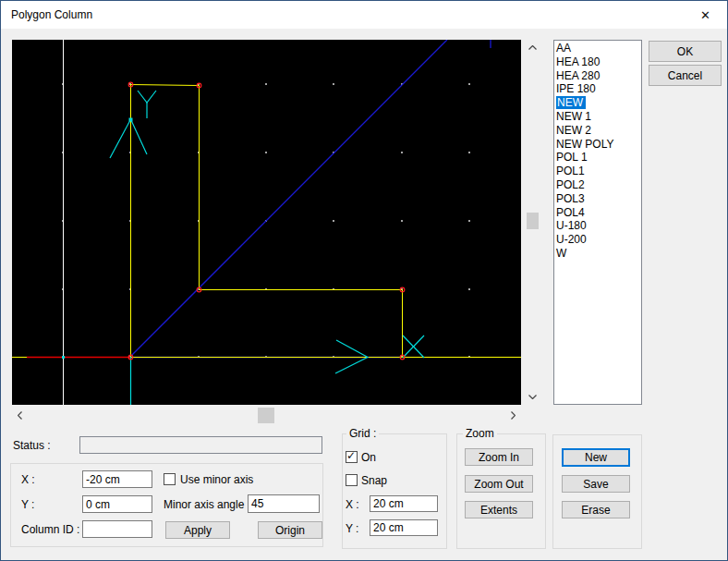  I want to click on chevron-right-icon, so click(514, 416).